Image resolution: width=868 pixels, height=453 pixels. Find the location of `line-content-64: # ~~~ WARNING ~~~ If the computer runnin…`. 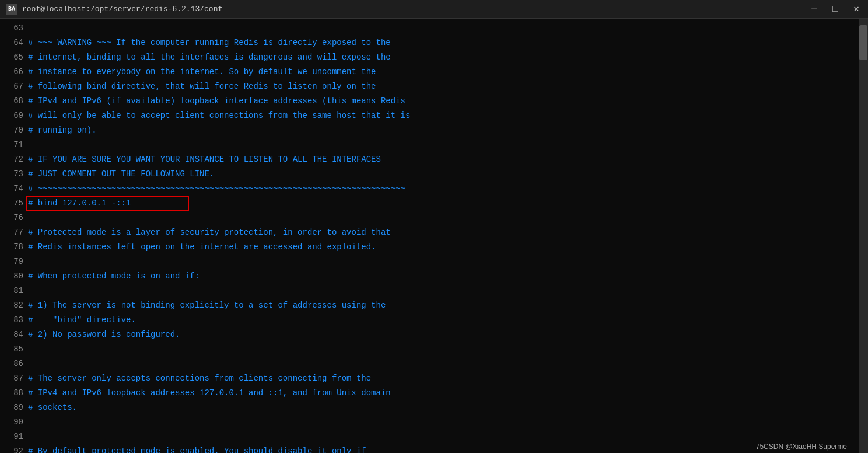

line-content-64: # ~~~ WARNING ~~~ If the computer runnin… is located at coordinates (209, 43).